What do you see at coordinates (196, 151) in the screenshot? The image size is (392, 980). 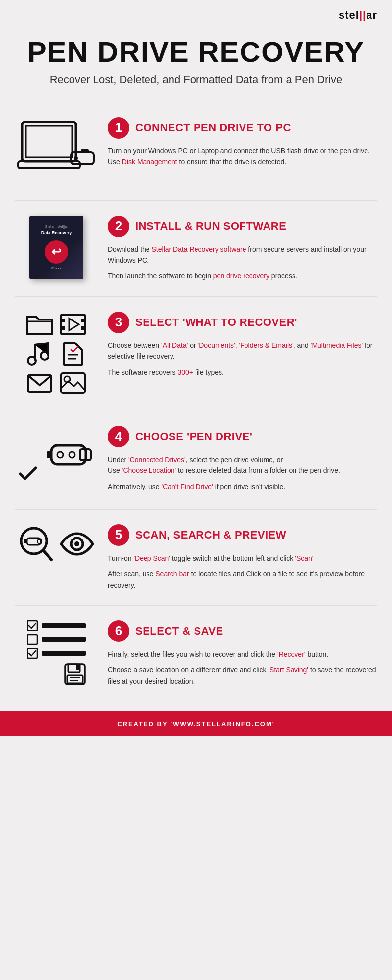 I see `step-1-section: 1 CONNECT PEN DRIVE TO PC Turn on your W…` at bounding box center [196, 151].